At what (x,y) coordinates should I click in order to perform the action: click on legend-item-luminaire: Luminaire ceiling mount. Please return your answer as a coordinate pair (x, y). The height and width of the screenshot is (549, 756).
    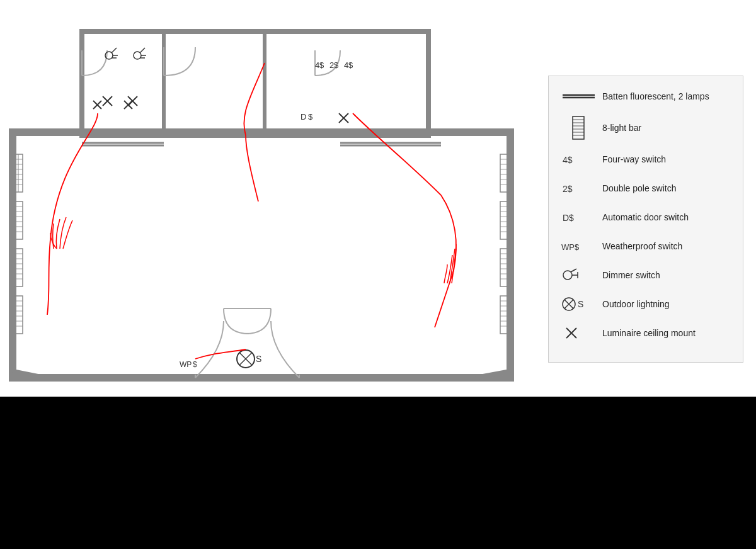
    Looking at the image, I should click on (646, 333).